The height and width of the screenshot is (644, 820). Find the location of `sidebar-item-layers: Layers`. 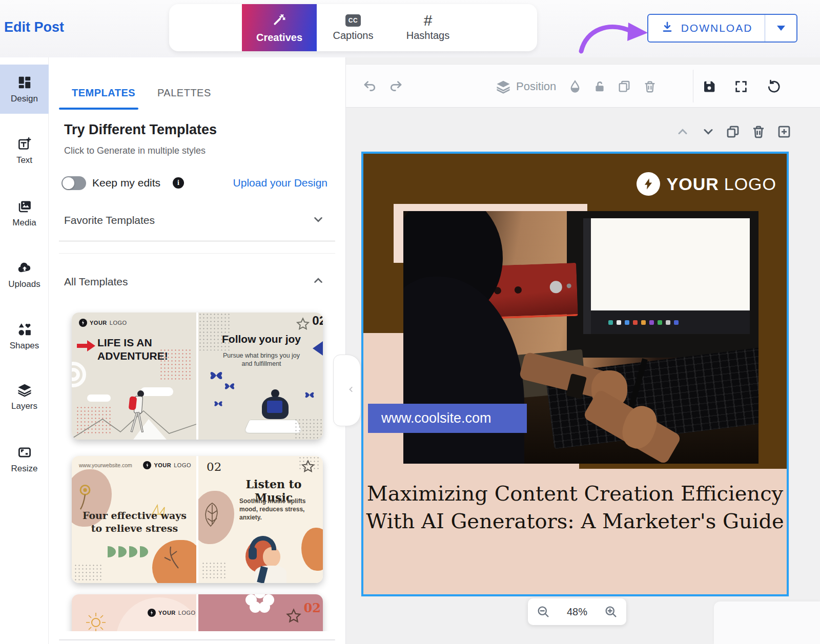

sidebar-item-layers: Layers is located at coordinates (25, 397).